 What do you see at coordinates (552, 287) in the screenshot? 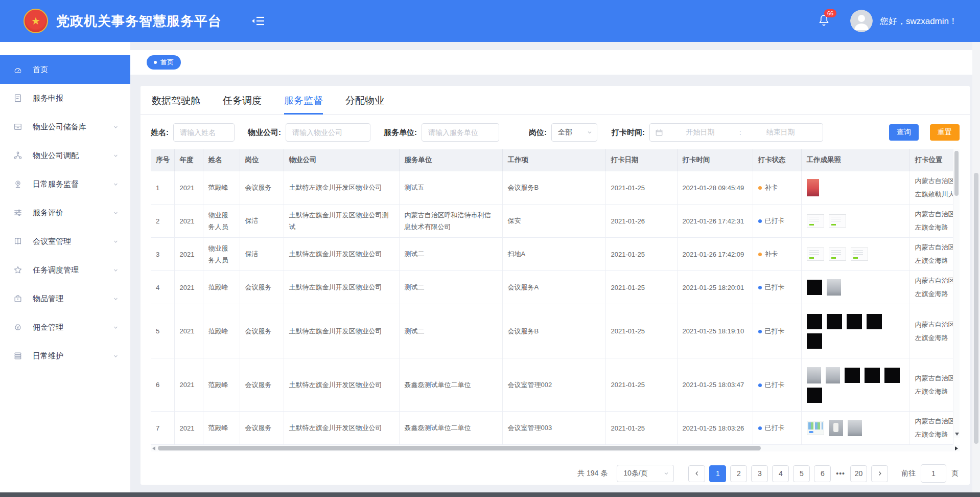
I see `table-row: 42021范殿峰会议服务土默特左旗金川开发区物业公司测试二会议服务A2021-0…` at bounding box center [552, 287].